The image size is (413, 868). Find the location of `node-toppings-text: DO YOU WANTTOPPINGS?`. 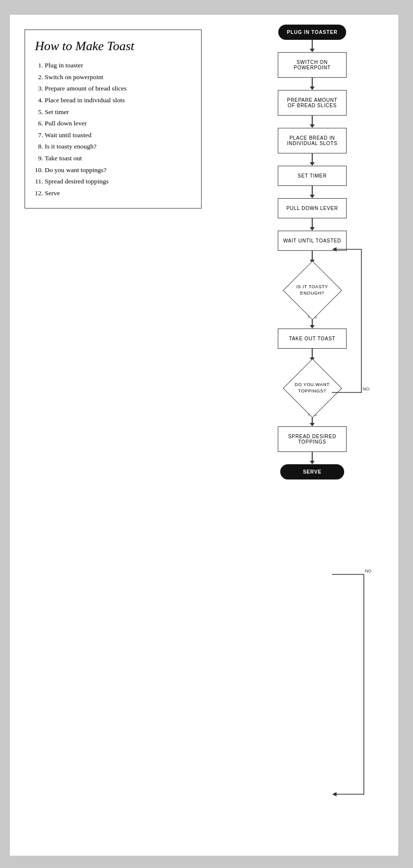

node-toppings-text: DO YOU WANTTOPPINGS? is located at coordinates (313, 388).